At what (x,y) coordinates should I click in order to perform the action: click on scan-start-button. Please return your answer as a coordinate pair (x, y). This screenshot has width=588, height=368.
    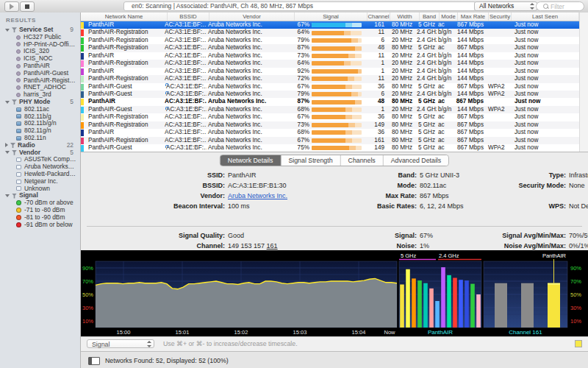
    Looking at the image, I should click on (12, 7).